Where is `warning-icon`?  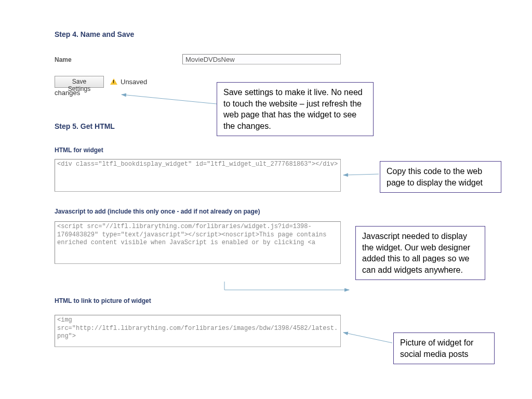
warning-icon is located at coordinates (114, 82).